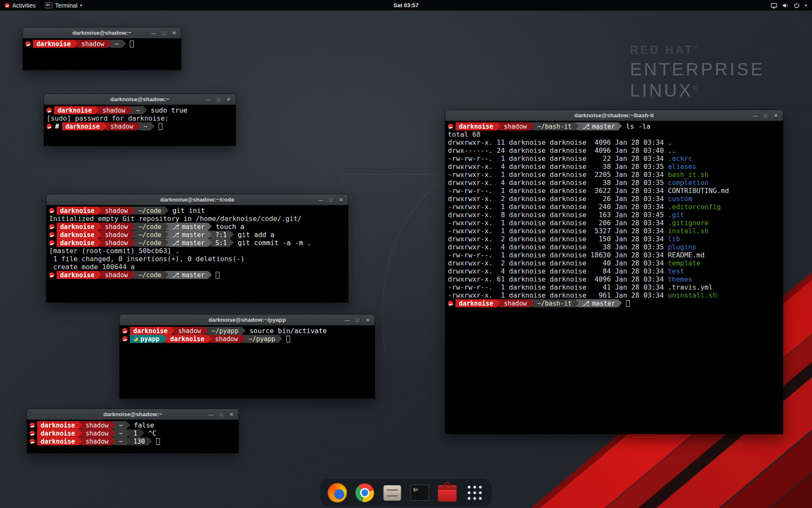 The height and width of the screenshot is (508, 812). Describe the element at coordinates (140, 119) in the screenshot. I see `terminal-content: darknoise shadow ~ sudo true [sudo] pass…` at that location.